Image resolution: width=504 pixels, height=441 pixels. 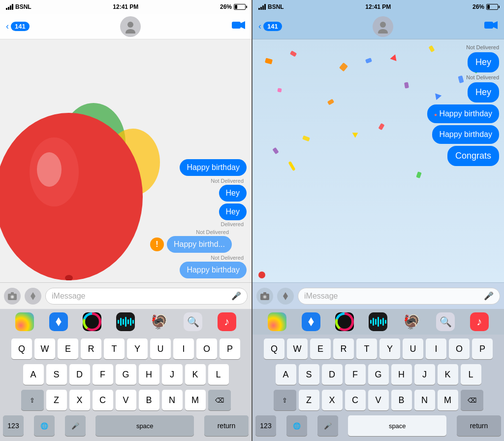 I want to click on key-M-right: M, so click(x=448, y=400).